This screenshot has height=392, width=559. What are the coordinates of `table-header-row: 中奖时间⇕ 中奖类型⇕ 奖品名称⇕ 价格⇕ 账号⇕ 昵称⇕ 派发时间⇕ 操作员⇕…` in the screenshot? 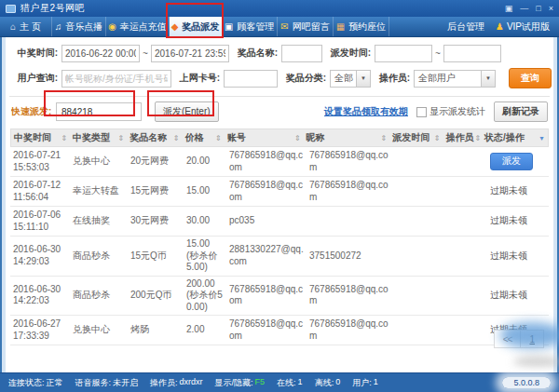 It's located at (280, 138).